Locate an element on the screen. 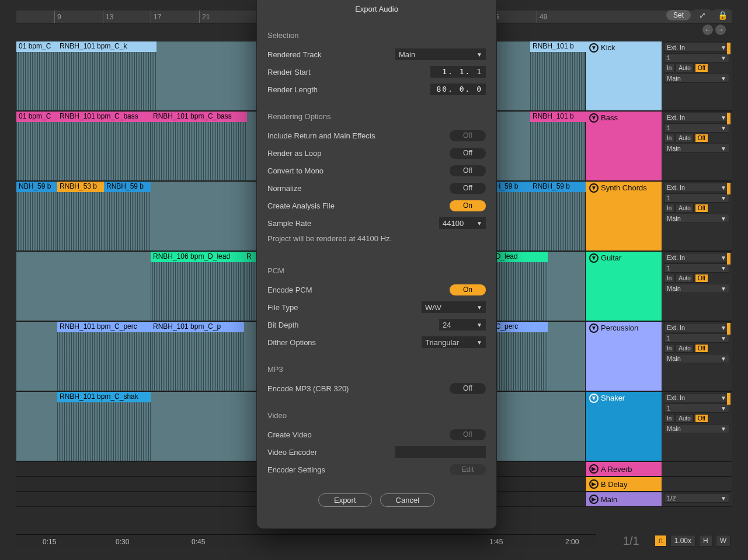  sample-rate-select: 44100▼ is located at coordinates (462, 223).